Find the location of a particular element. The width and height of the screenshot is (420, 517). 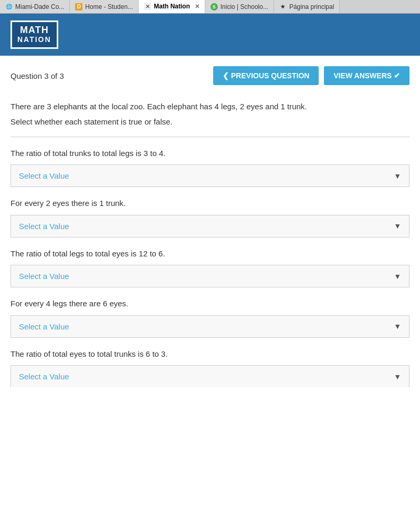

statement-4: For every 4 legs there are 6 eyes. Selec… is located at coordinates (210, 318).